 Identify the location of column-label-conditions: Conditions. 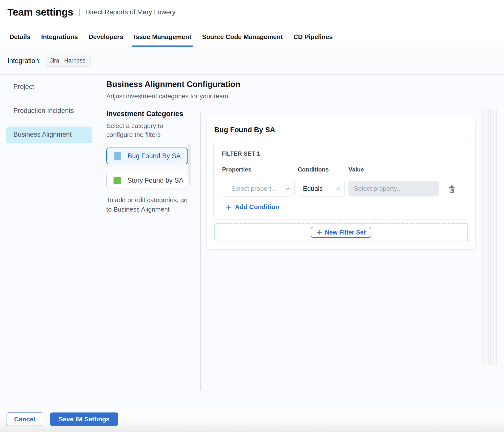
(313, 170).